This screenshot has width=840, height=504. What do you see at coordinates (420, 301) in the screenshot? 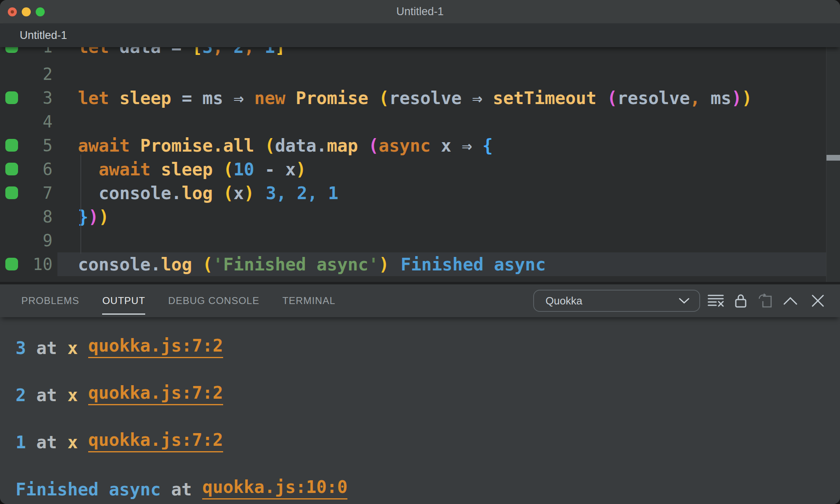
I see `panel-header: PROBLEMSOUTPUTDEBUG CONSOLETERMINAL` at bounding box center [420, 301].